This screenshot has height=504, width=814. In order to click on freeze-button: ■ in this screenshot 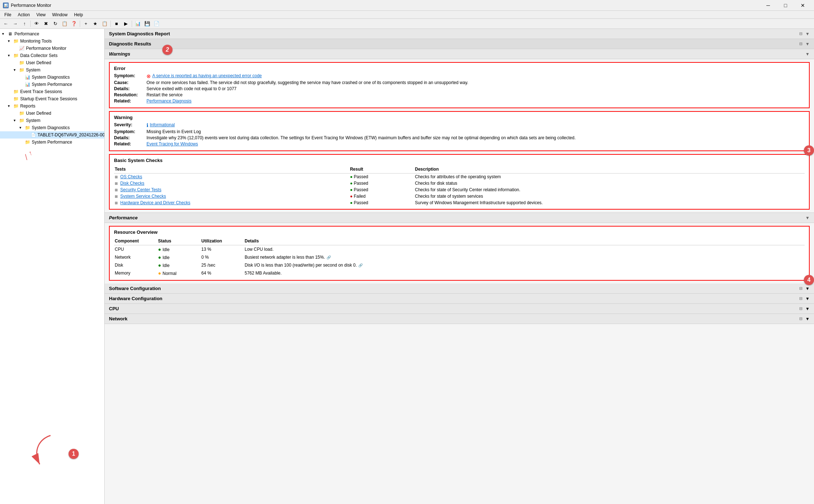, I will do `click(117, 24)`.